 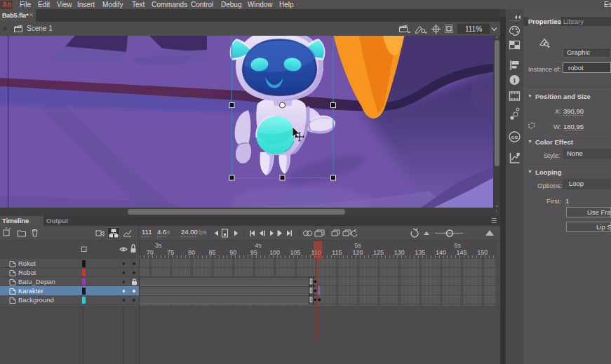 What do you see at coordinates (515, 80) in the screenshot?
I see `svg-text: i` at bounding box center [515, 80].